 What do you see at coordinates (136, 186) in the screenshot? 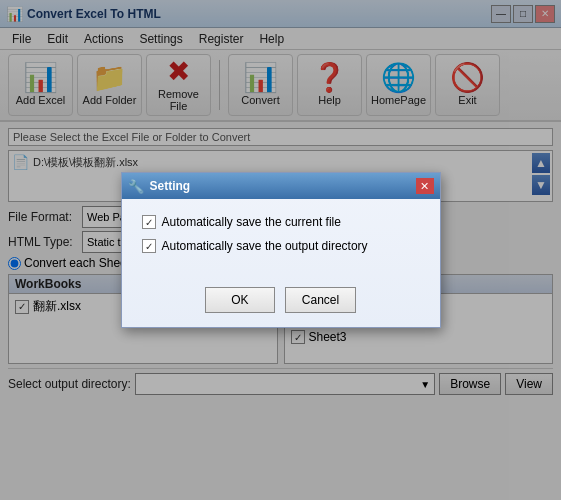
I see `modal-icon: 🔧` at bounding box center [136, 186].